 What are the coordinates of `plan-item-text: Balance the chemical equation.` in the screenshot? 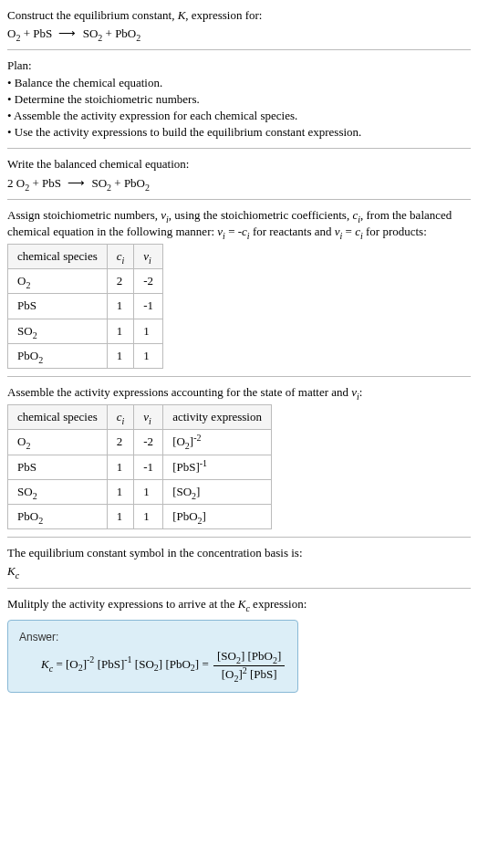 It's located at (88, 82).